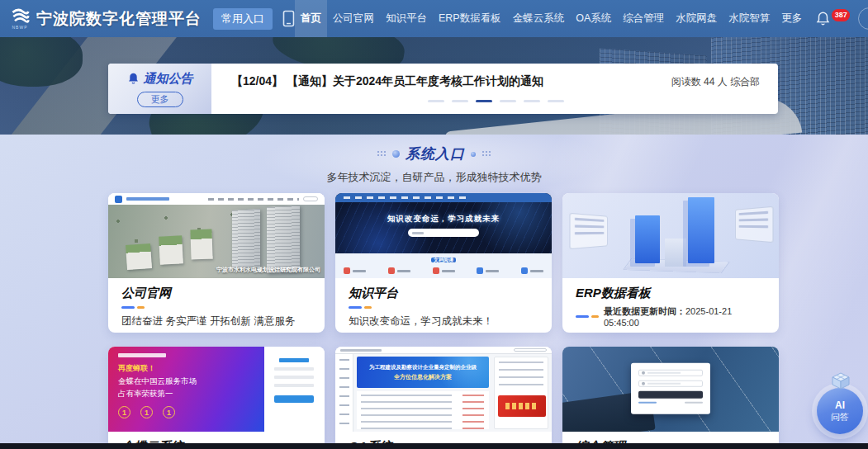  Describe the element at coordinates (192, 381) in the screenshot. I see `kingdee-promo-line2: 金蝶在中国云服务市场` at that location.